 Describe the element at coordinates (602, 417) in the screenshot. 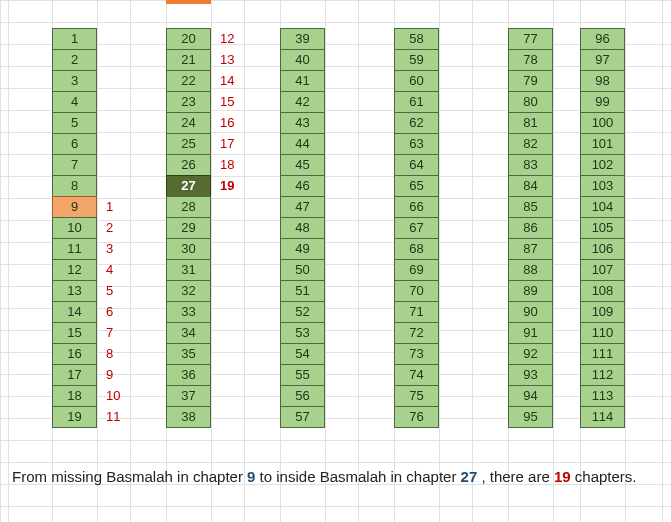

I see `chapter-cell: 114` at that location.